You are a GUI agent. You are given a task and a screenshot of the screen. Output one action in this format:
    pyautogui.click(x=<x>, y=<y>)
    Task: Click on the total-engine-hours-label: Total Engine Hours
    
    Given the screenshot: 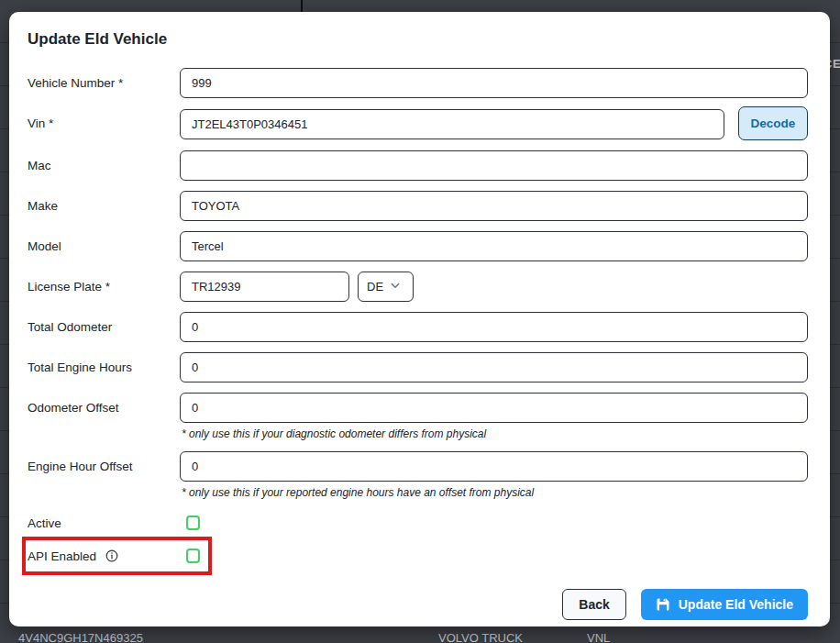 What is the action you would take?
    pyautogui.click(x=104, y=363)
    